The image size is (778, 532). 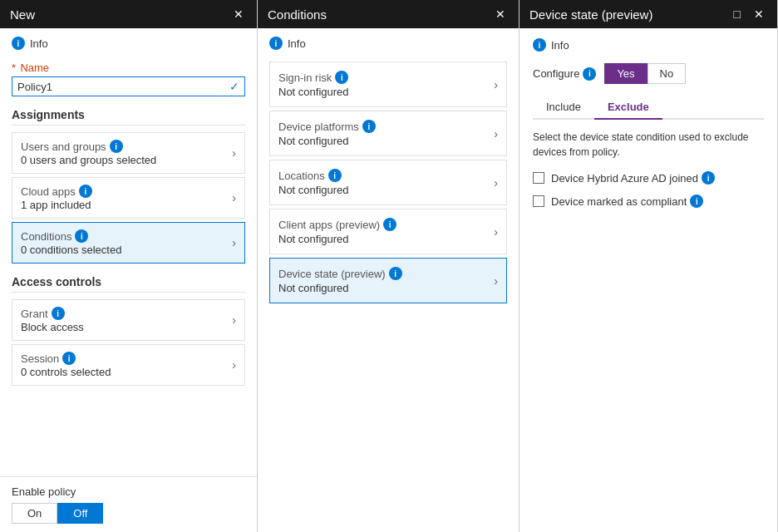 I want to click on device-platforms-left: Device platforms i Not configured, so click(x=327, y=133).